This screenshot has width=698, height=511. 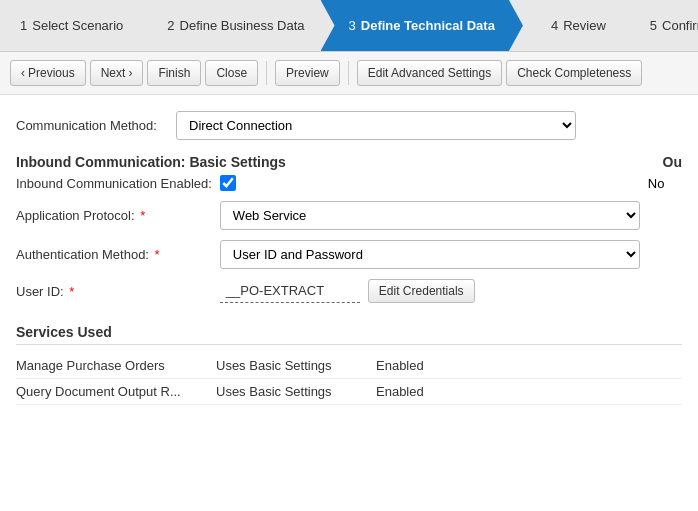 What do you see at coordinates (434, 216) in the screenshot?
I see `app-protocol-cell: Web Service` at bounding box center [434, 216].